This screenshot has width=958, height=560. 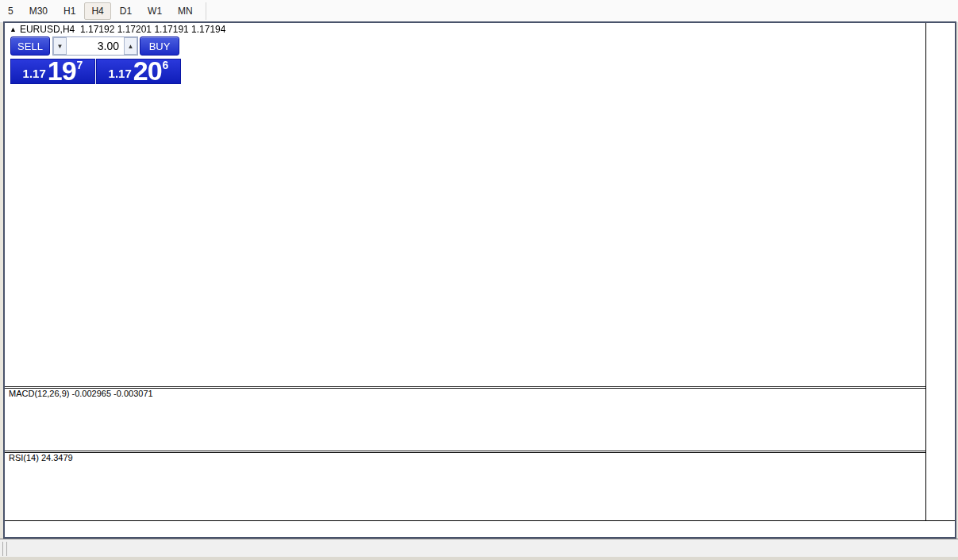 What do you see at coordinates (48, 29) in the screenshot?
I see `chart-title-symbol: EURUSD,H4` at bounding box center [48, 29].